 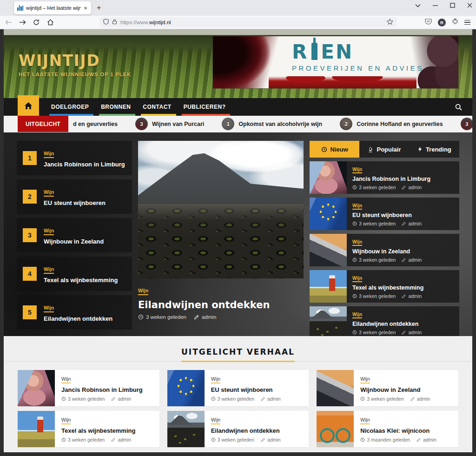 I want to click on sidebar-article: Wijn Wijnbouw in Zeeland 3 weken geleden…, so click(x=384, y=250).